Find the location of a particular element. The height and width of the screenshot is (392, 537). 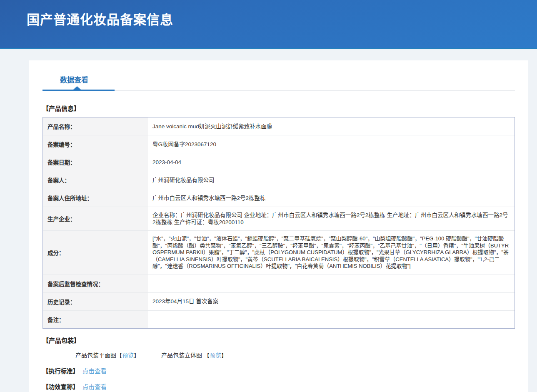

tab-active-indicator is located at coordinates (78, 90).